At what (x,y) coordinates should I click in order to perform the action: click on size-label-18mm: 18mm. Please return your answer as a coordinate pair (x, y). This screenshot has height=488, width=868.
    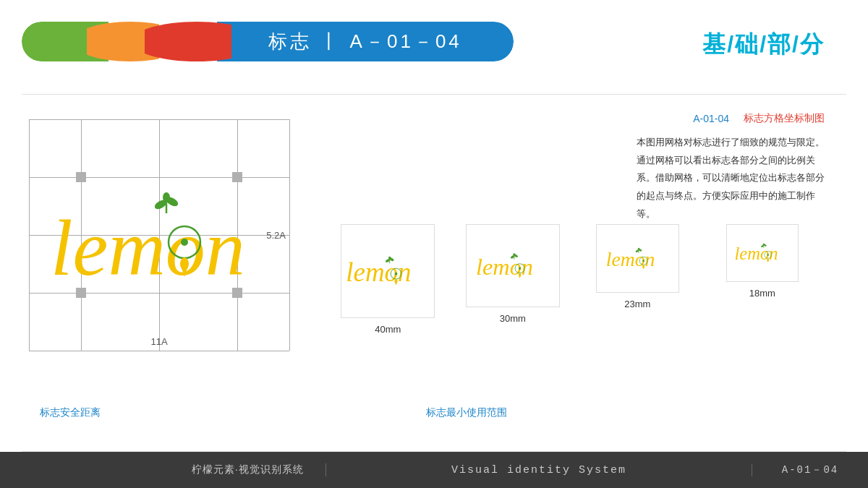
    Looking at the image, I should click on (762, 294).